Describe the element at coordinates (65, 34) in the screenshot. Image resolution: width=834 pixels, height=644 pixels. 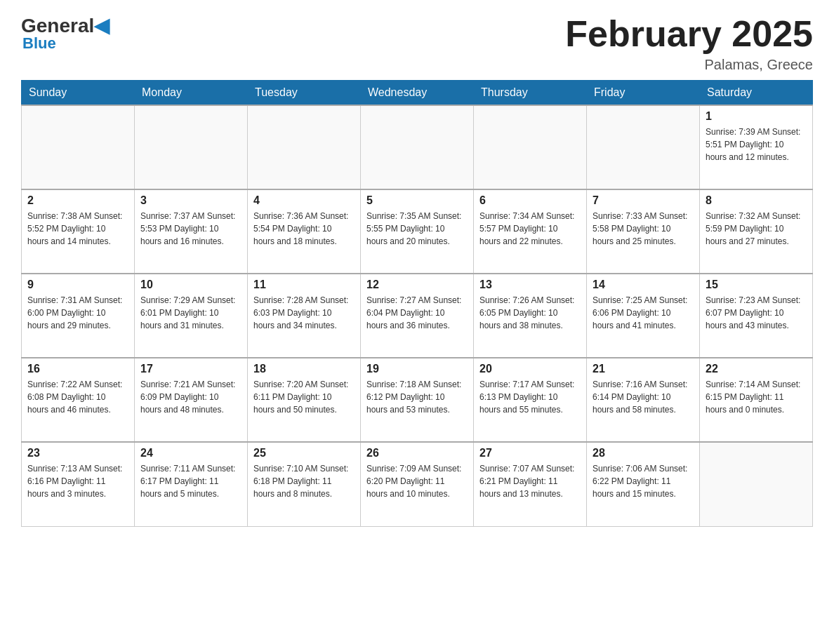
I see `logo: General◀ Blue` at that location.